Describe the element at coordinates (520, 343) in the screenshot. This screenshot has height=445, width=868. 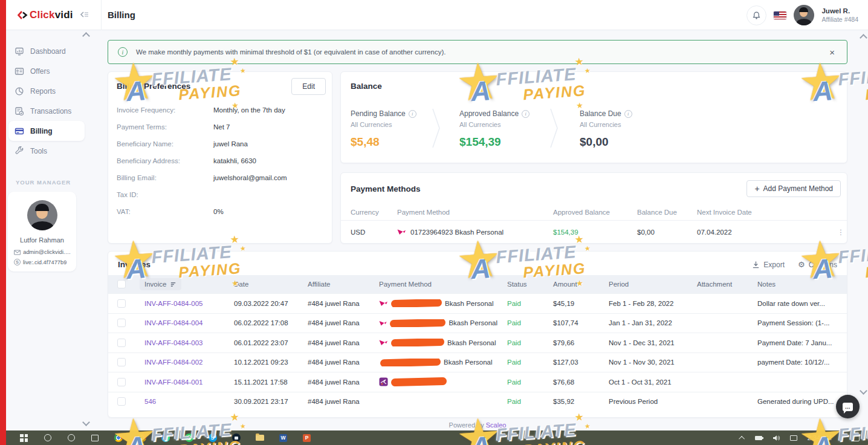
I see `cell-status: Paid` at that location.